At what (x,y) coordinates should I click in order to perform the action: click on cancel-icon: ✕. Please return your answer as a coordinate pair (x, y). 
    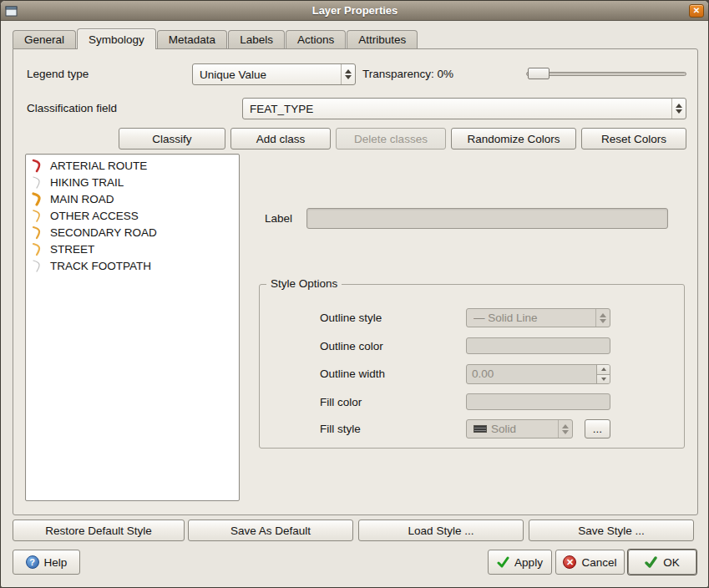
    Looking at the image, I should click on (570, 562).